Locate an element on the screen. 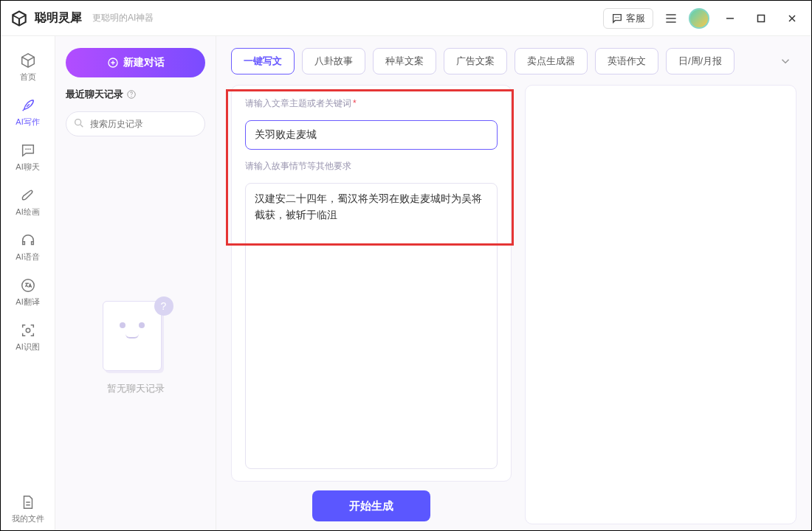  empty-text: 暂无聊天记录 is located at coordinates (136, 389).